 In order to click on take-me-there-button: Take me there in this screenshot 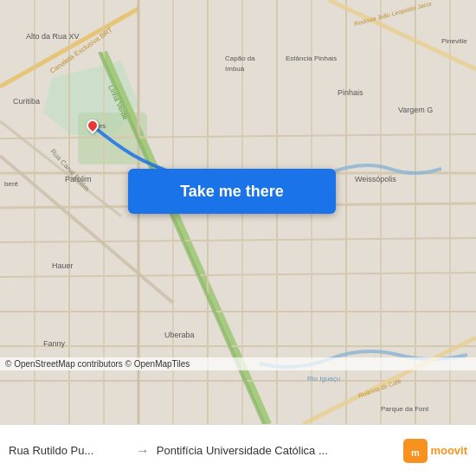, I will do `click(232, 191)`.